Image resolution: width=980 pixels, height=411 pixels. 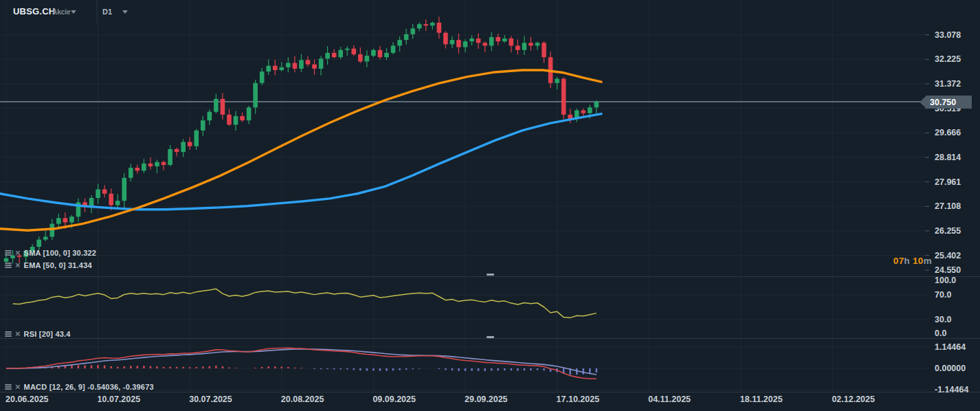 What do you see at coordinates (948, 35) in the screenshot?
I see `price-axis-label: 33.078` at bounding box center [948, 35].